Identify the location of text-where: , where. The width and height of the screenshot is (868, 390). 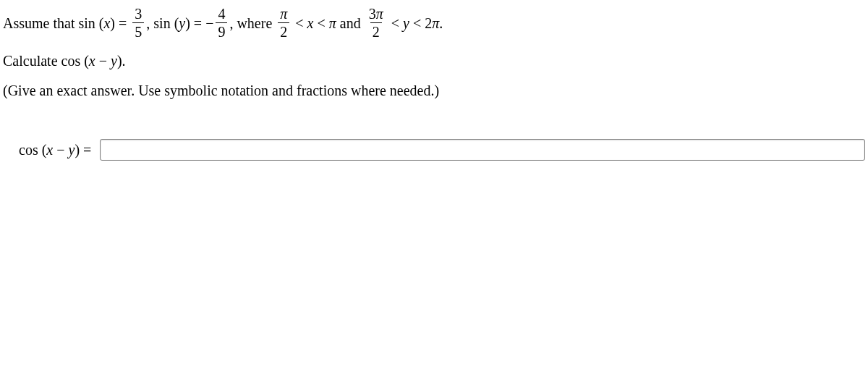
(252, 23).